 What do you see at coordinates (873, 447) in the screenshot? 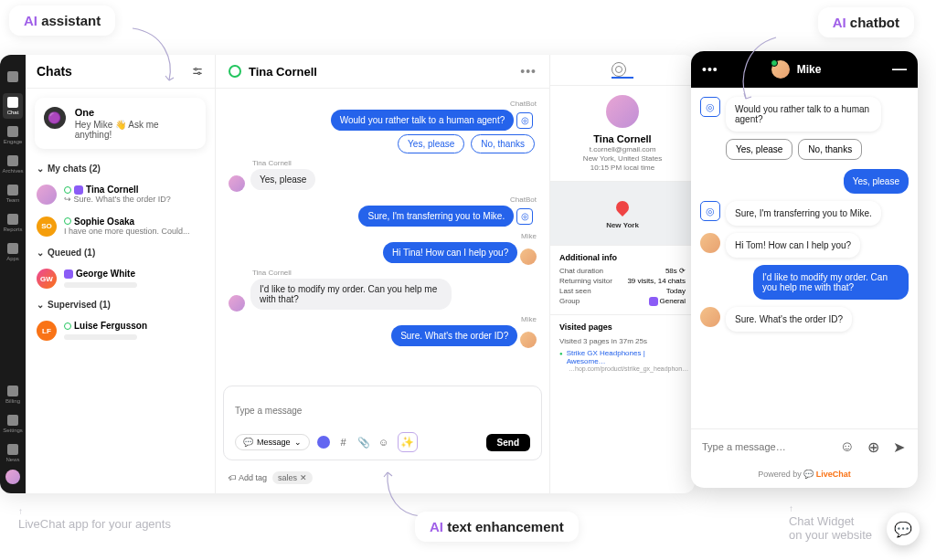
I see `add-icon: ⊕` at bounding box center [873, 447].